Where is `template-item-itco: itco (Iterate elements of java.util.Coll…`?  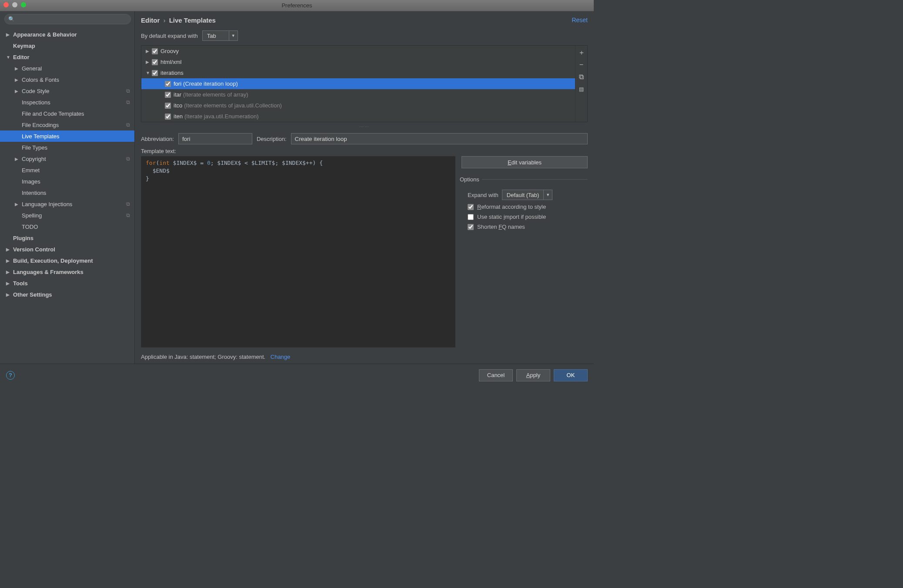 template-item-itco: itco (Iterate elements of java.util.Coll… is located at coordinates (358, 105).